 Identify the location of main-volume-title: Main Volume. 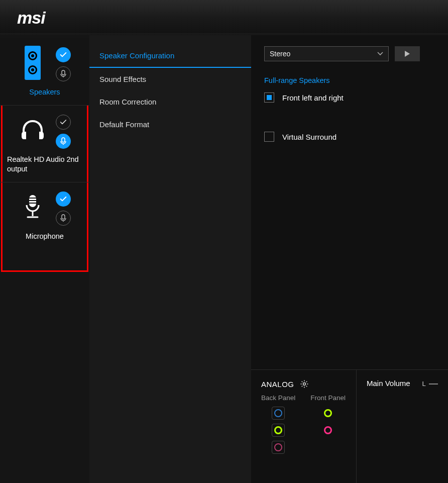
(389, 383).